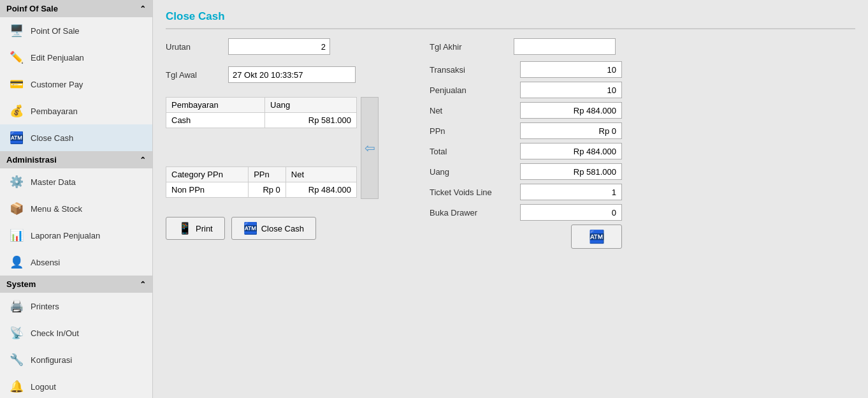 Image resolution: width=868 pixels, height=398 pixels. I want to click on sidebar-item-edit-penjualan: ✏️ Edit Penjualan, so click(76, 57).